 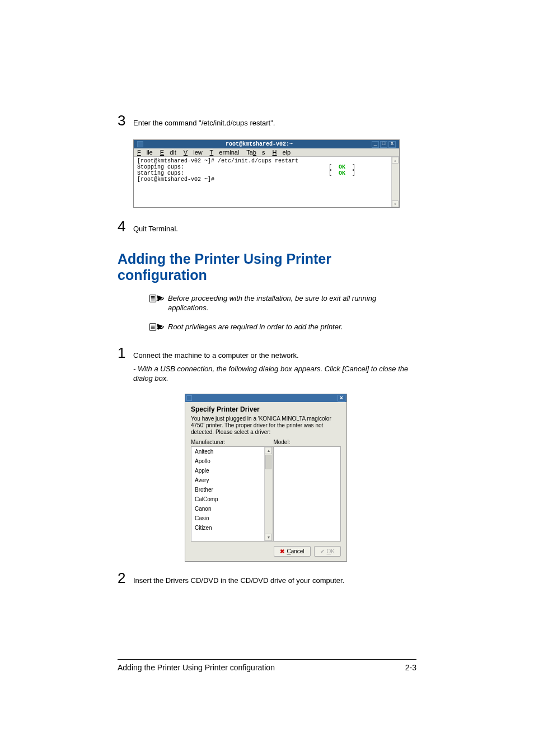 I want to click on menu-view: View, so click(x=193, y=152).